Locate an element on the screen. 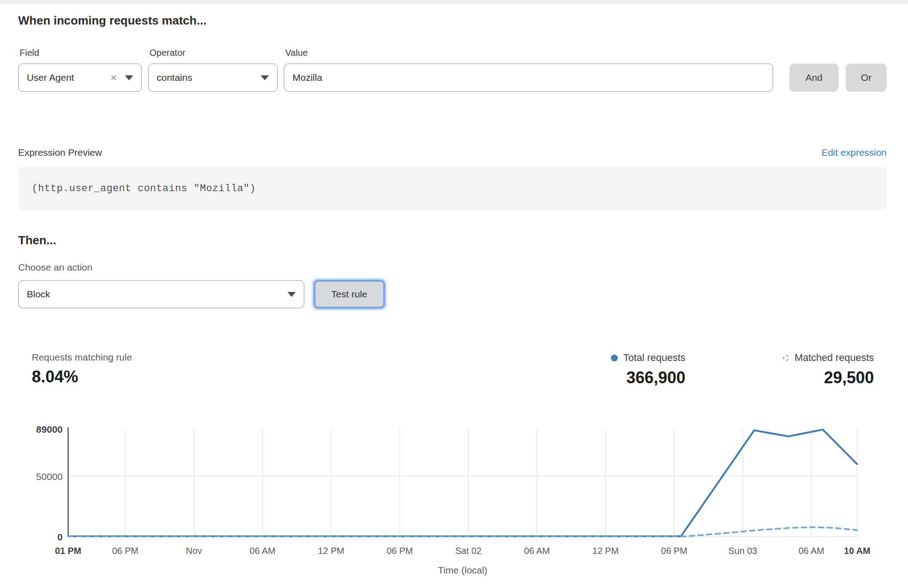 The width and height of the screenshot is (908, 588). page-title: When incoming requests match... is located at coordinates (452, 21).